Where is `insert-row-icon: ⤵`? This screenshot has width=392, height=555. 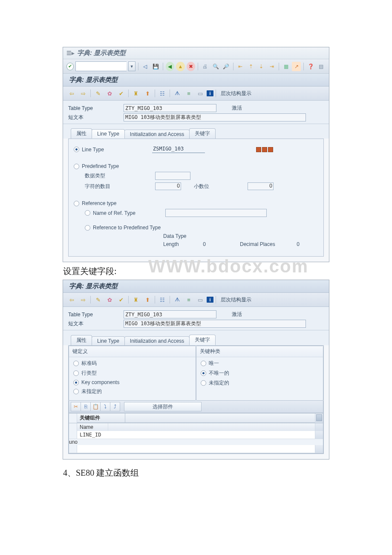 insert-row-icon: ⤵ is located at coordinates (105, 407).